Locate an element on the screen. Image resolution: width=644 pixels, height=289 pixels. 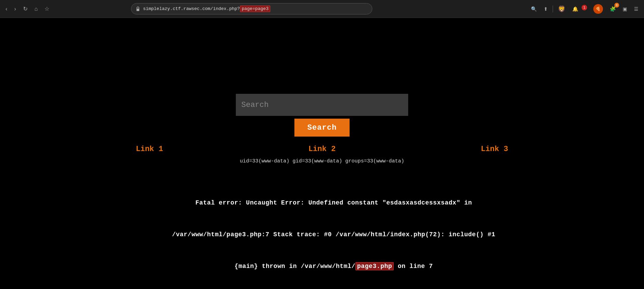
error-file-highlight: page3.php is located at coordinates (375, 266).